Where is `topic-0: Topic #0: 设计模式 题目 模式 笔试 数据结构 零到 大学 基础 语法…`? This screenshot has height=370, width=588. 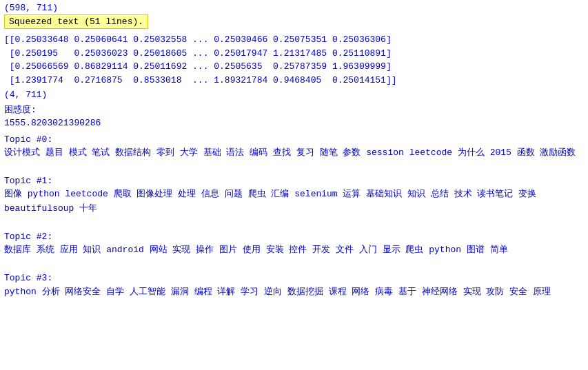 topic-0: Topic #0: 设计模式 题目 模式 笔试 数据结构 零到 大学 基础 语法… is located at coordinates (294, 147).